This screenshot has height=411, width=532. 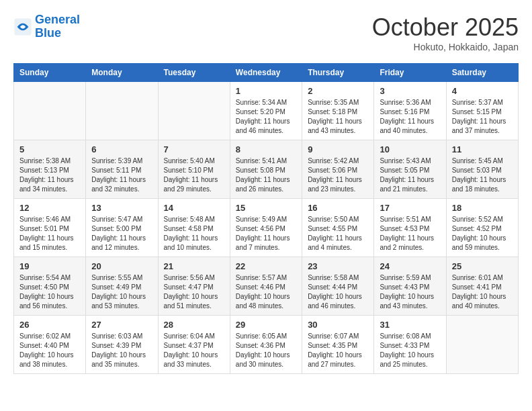 I want to click on calendar-cell: 31Sunrise: 6:08 AM Sunset: 4:33 PM Dayli…, so click(x=410, y=345).